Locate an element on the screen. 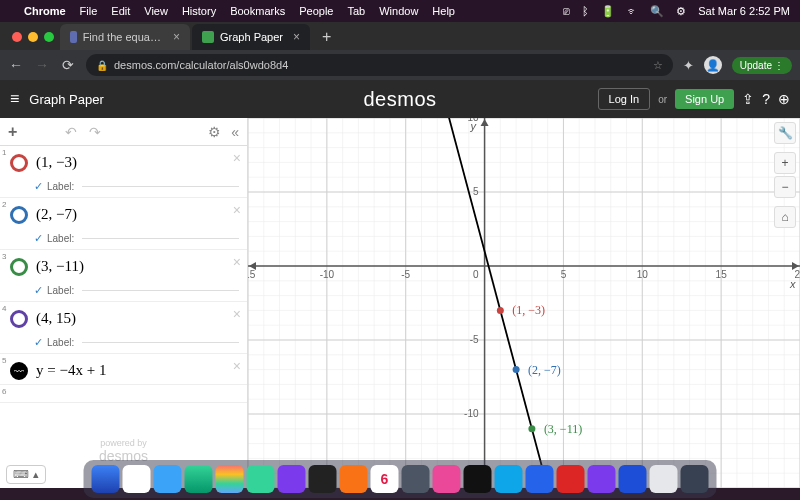 The image size is (800, 500). extensions-icon: ✦ is located at coordinates (688, 66).